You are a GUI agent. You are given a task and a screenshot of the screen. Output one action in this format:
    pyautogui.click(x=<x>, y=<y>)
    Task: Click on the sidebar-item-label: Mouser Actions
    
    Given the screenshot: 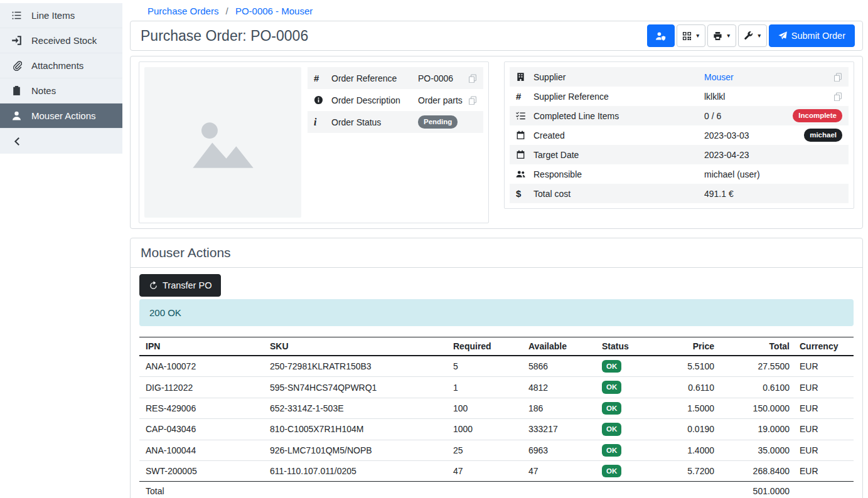 What is the action you would take?
    pyautogui.click(x=64, y=115)
    